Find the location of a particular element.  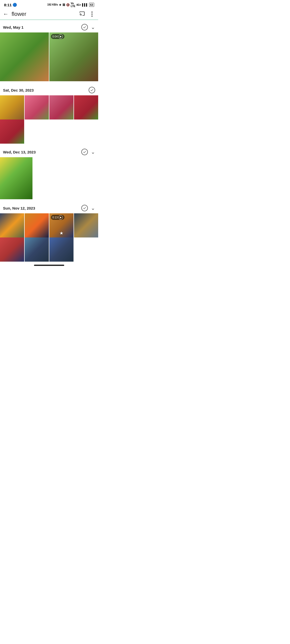

network-speed: 192 KB/s is located at coordinates (53, 5).